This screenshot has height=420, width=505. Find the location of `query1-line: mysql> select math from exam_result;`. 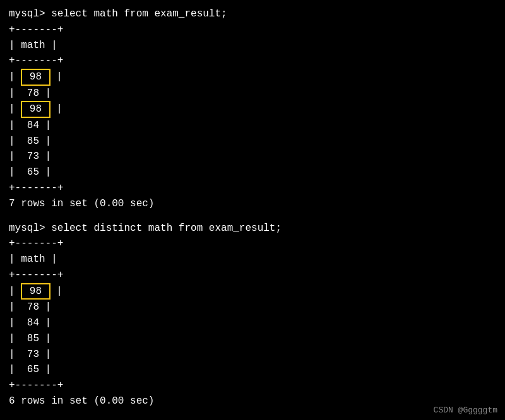

query1-line: mysql> select math from exam_result; is located at coordinates (252, 14).